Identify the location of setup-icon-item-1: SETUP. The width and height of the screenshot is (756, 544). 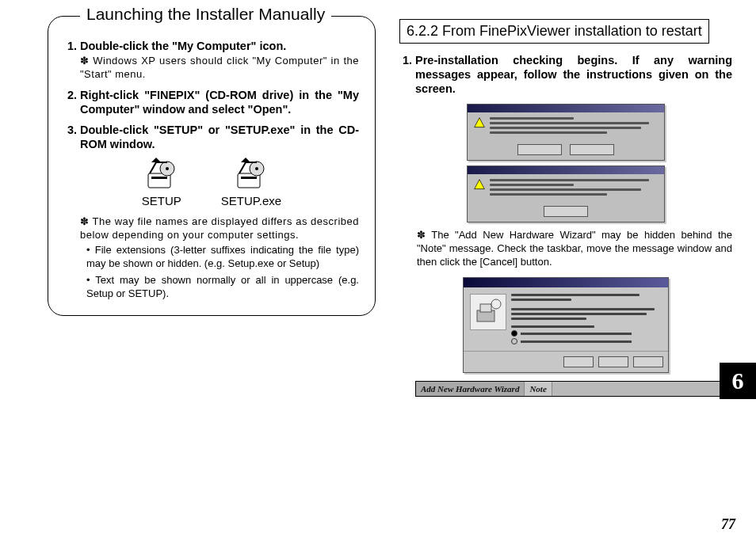
(162, 182).